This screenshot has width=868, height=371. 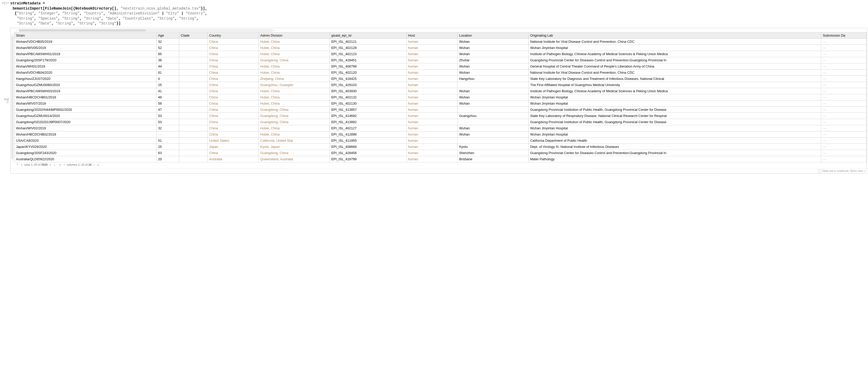 I want to click on table-row: Guangzhou/GZMU0060/202025ChinaGuangzhou,…, so click(x=441, y=85).